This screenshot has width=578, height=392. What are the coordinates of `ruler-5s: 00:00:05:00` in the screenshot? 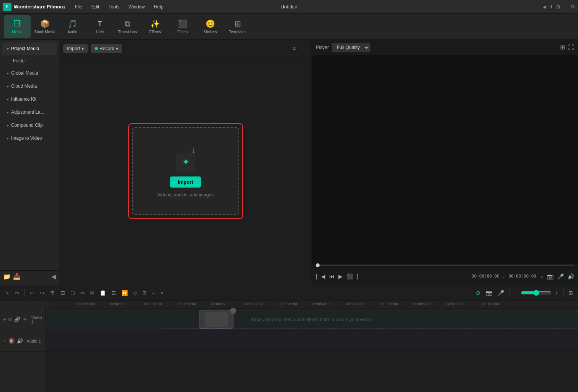 It's located at (86, 304).